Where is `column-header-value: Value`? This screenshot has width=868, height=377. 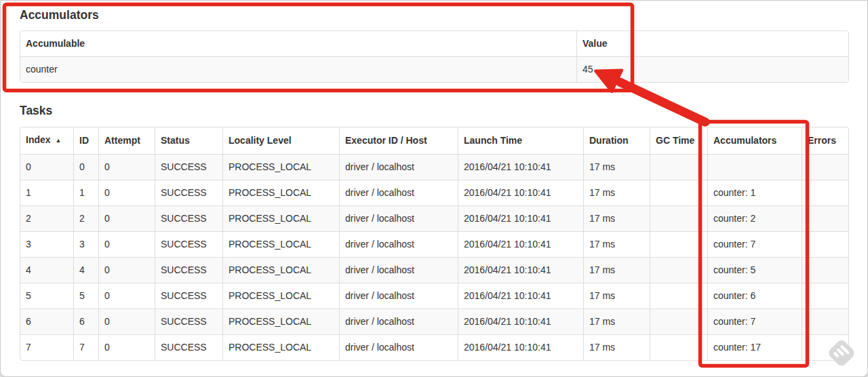 column-header-value: Value is located at coordinates (712, 43).